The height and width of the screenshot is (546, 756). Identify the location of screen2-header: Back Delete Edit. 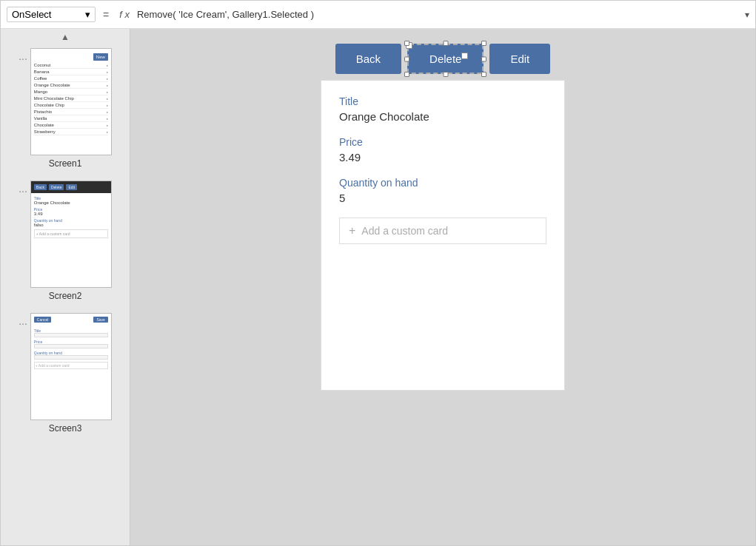
(71, 187).